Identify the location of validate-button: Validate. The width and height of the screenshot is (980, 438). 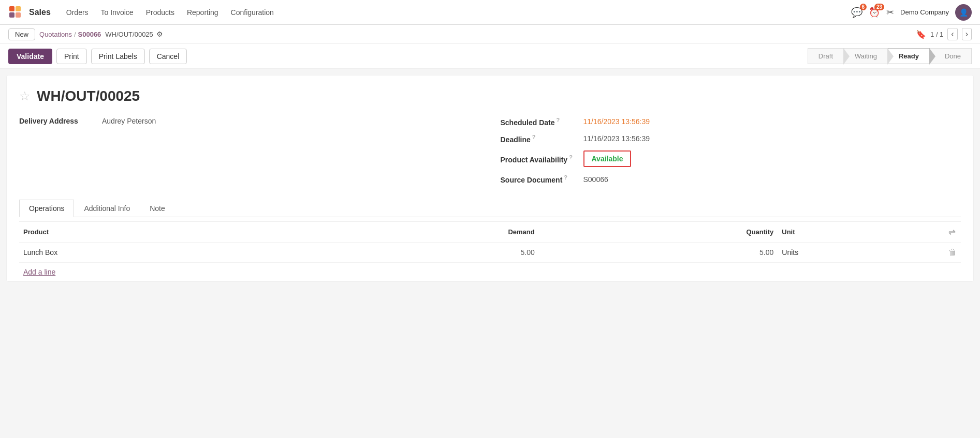
(30, 56).